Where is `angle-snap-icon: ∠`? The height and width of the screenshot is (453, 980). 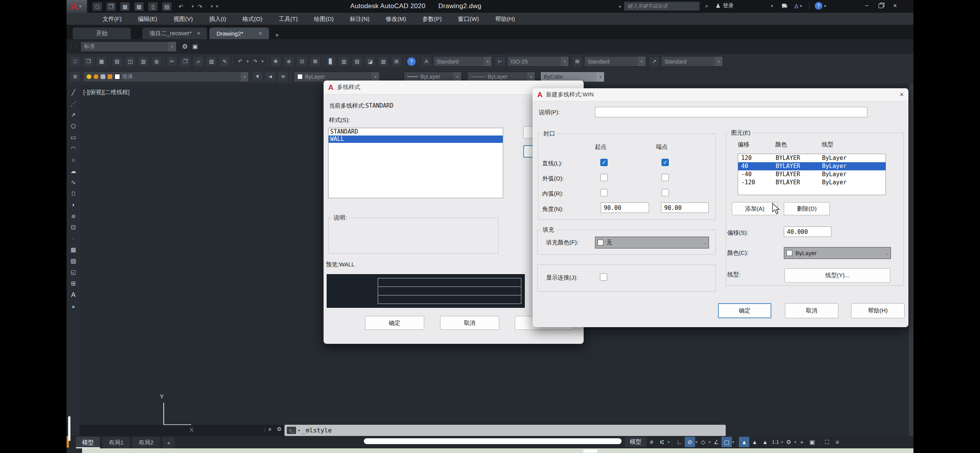
angle-snap-icon: ∠ is located at coordinates (716, 442).